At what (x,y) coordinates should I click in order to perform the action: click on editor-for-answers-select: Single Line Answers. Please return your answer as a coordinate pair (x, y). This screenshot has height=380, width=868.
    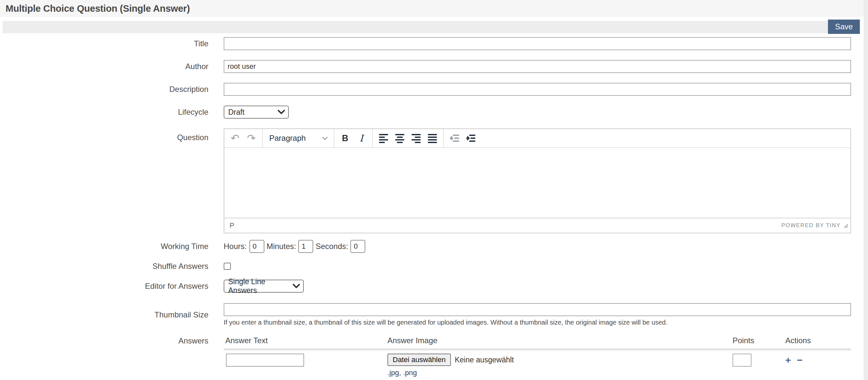
    Looking at the image, I should click on (264, 286).